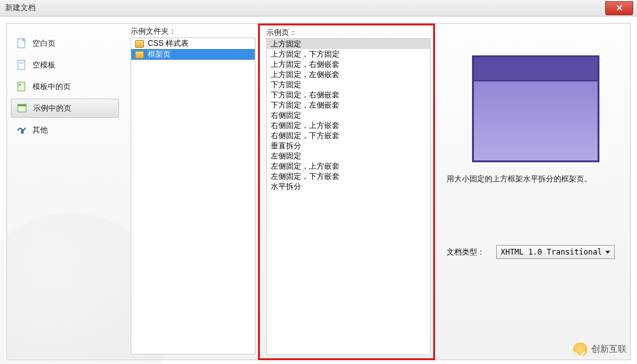 The height and width of the screenshot is (364, 637). What do you see at coordinates (348, 176) in the screenshot?
I see `page-item: 左侧固定，下方嵌套` at bounding box center [348, 176].